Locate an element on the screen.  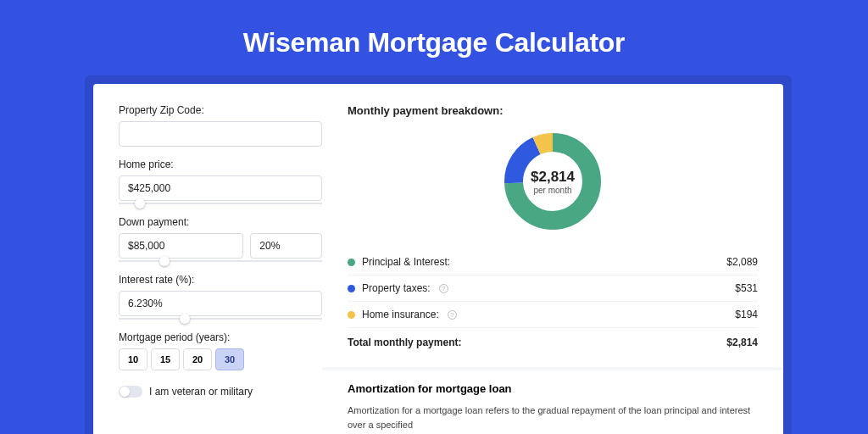
home-price-input is located at coordinates (220, 188).